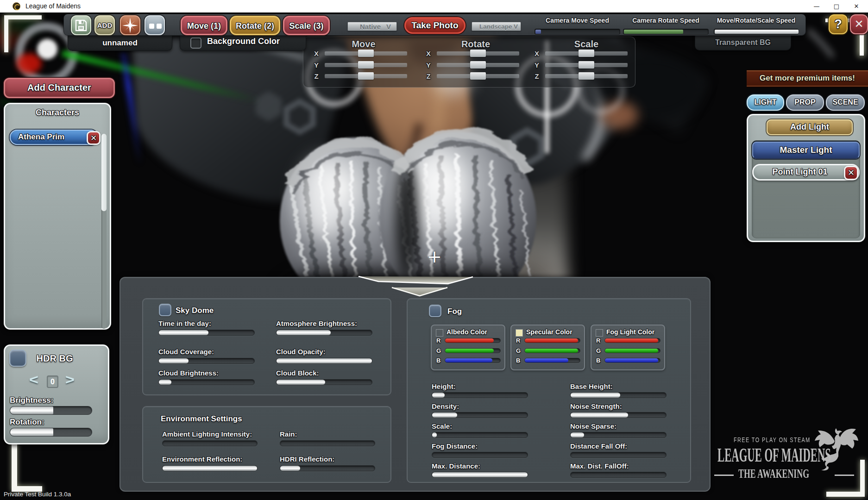 The image size is (868, 500). I want to click on character-list-item: Athena Prim ✕, so click(54, 137).